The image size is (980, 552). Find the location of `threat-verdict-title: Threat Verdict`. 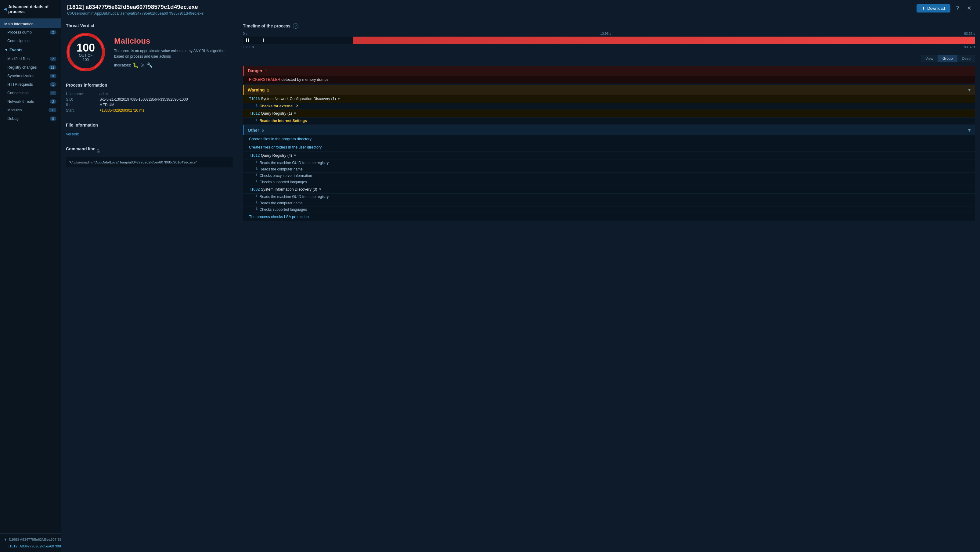

threat-verdict-title: Threat Verdict is located at coordinates (149, 26).